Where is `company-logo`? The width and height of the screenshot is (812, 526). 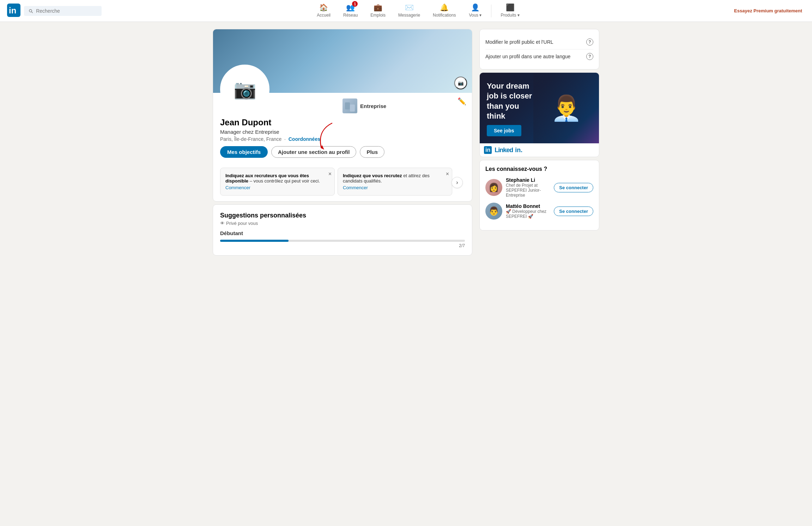
company-logo is located at coordinates (350, 106).